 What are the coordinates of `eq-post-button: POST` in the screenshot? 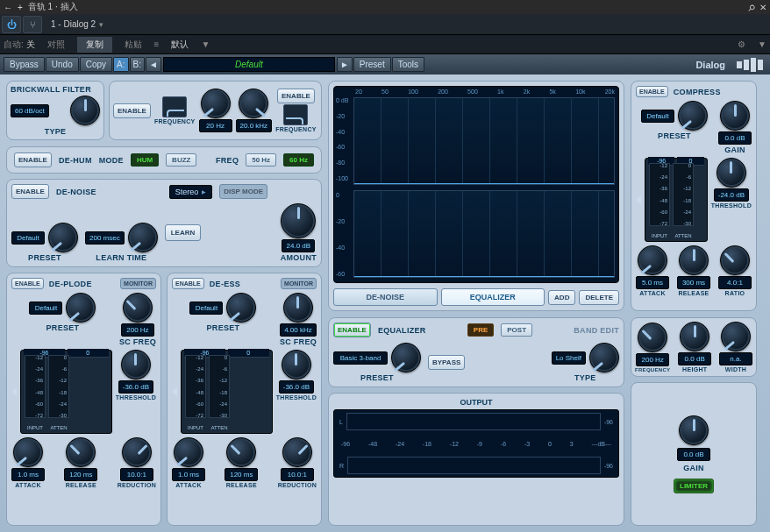 It's located at (517, 330).